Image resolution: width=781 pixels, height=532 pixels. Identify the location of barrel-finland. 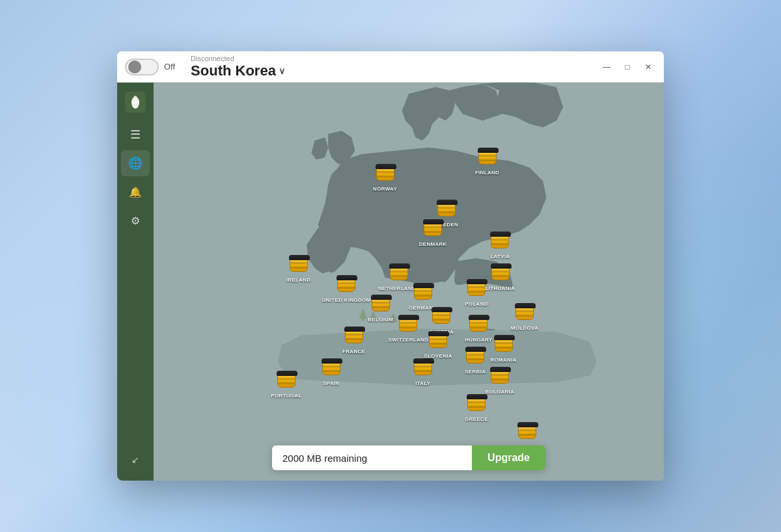
(487, 159).